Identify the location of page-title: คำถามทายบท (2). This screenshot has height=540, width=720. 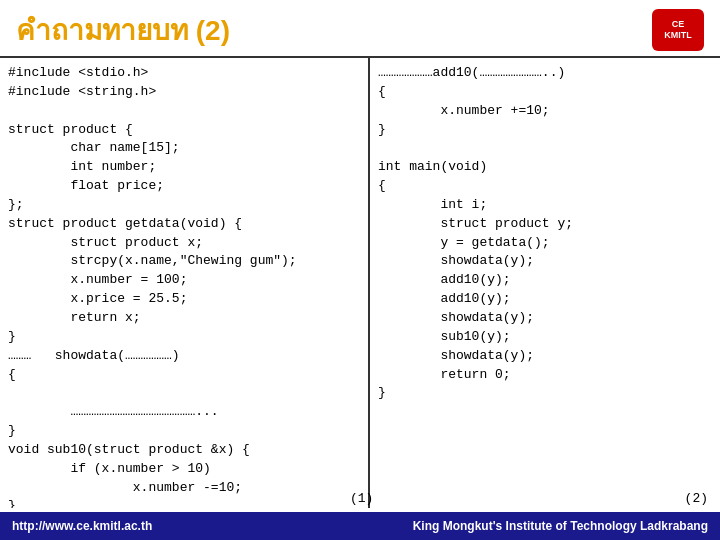
(123, 30).